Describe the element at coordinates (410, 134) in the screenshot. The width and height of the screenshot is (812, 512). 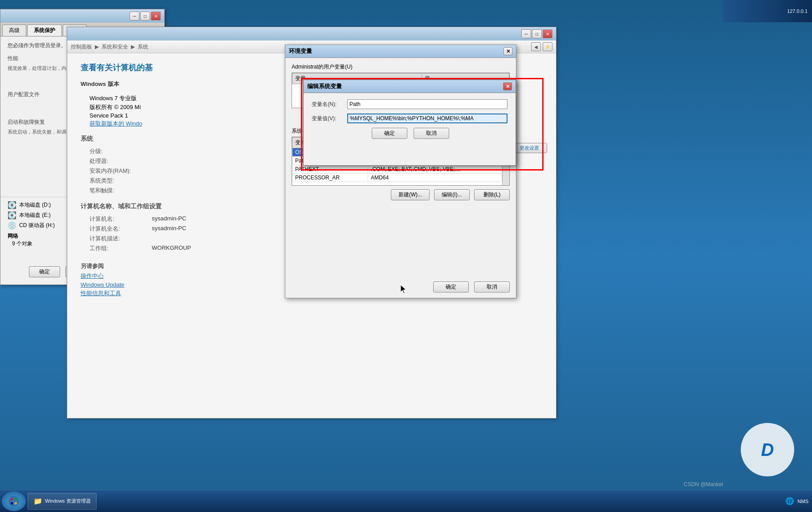
I see `edit-dialog-btns: 确定 取消` at that location.